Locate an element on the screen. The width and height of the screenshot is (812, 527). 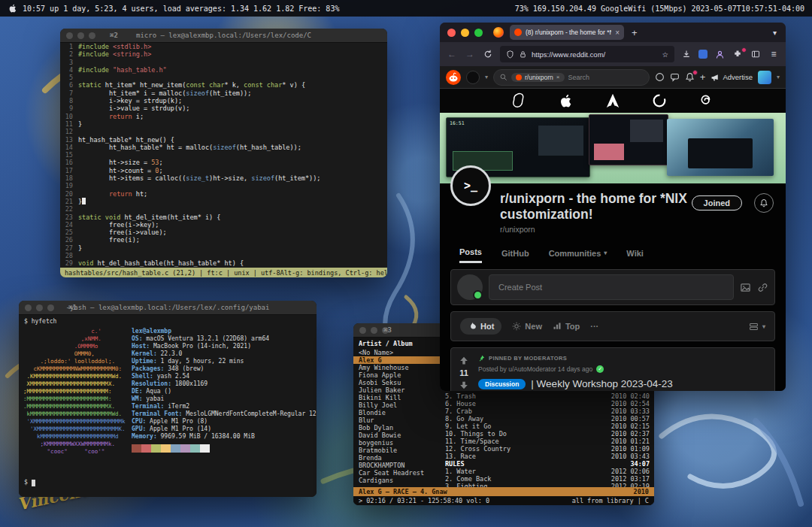
byline-text: Posted by u/AutoModerator 14 days ago is located at coordinates (535, 369).